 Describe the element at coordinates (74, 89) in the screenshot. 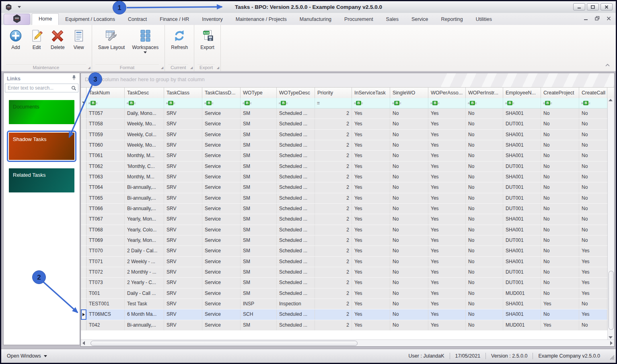

I see `search-icon` at that location.